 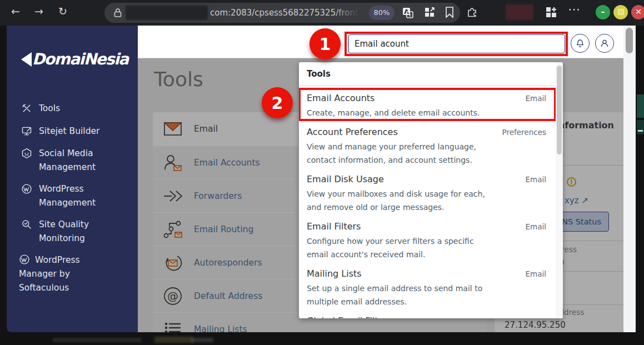 I want to click on annotation-step-2: 2, so click(x=277, y=103).